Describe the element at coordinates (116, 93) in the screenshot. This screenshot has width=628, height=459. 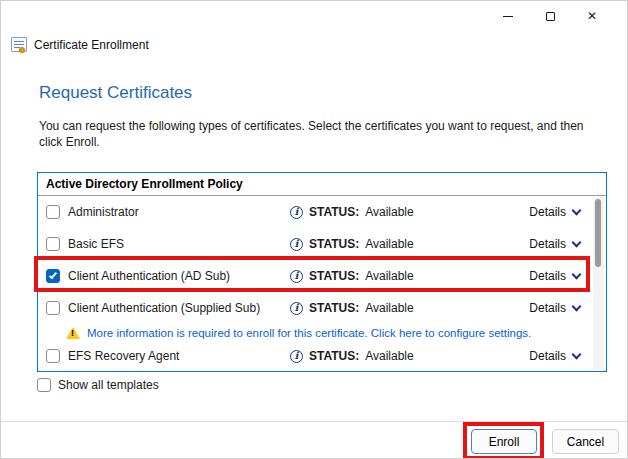
I see `page-title: Request Certificates` at that location.